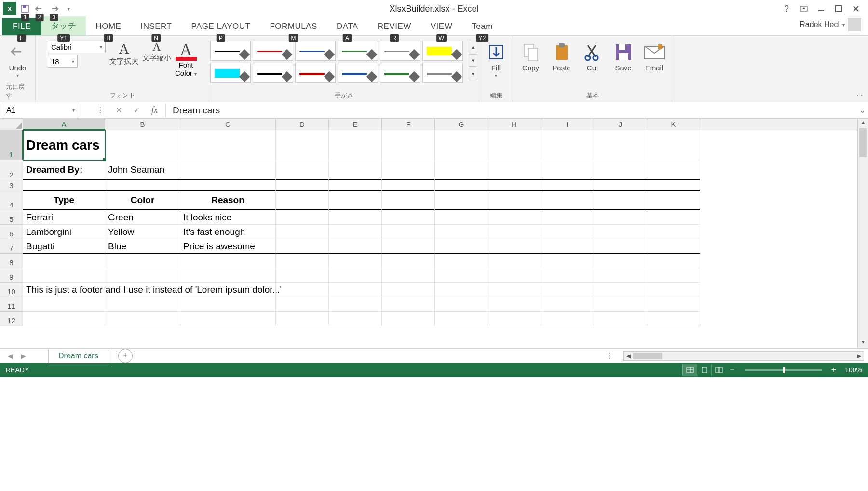 The height and width of the screenshot is (491, 868). Describe the element at coordinates (442, 27) in the screenshot. I see `tab-view: VIEWW` at that location.